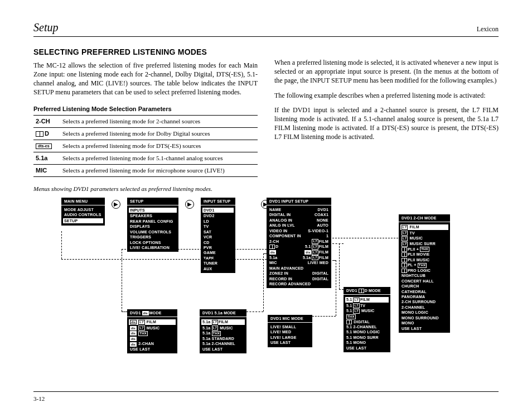 The image size is (532, 412). I want to click on menu-item: LD, so click(218, 221).